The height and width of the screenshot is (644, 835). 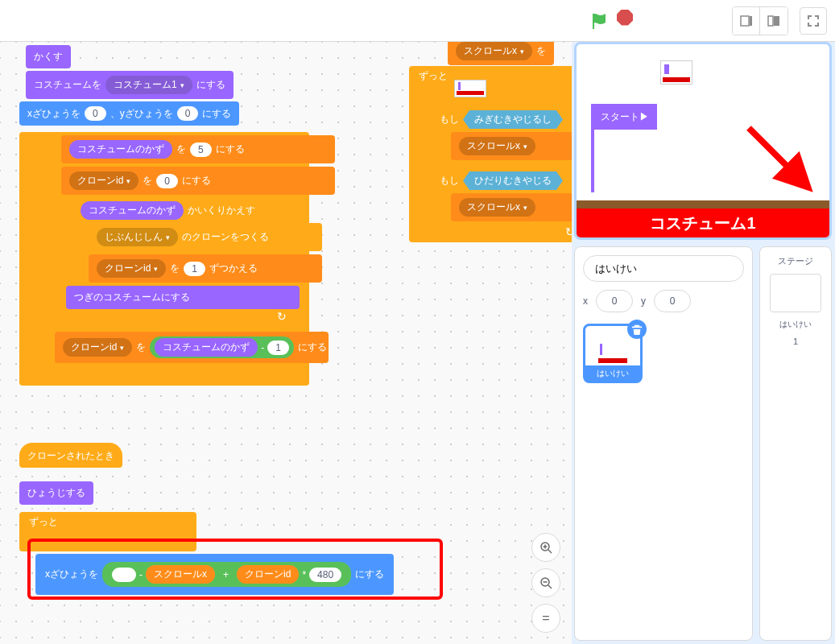 I want to click on block-change-scrollx-2: スクロールx, so click(x=511, y=208).